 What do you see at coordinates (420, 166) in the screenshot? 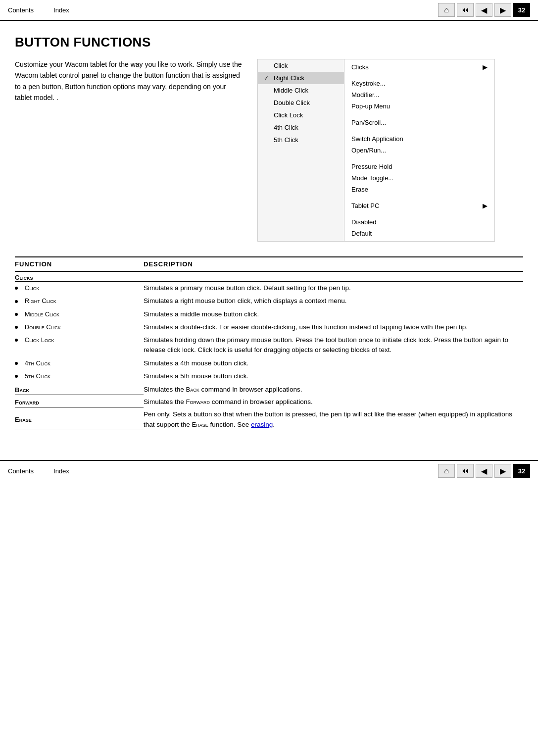
I see `panel-right-pressure-hold: Pressure Hold` at bounding box center [420, 166].